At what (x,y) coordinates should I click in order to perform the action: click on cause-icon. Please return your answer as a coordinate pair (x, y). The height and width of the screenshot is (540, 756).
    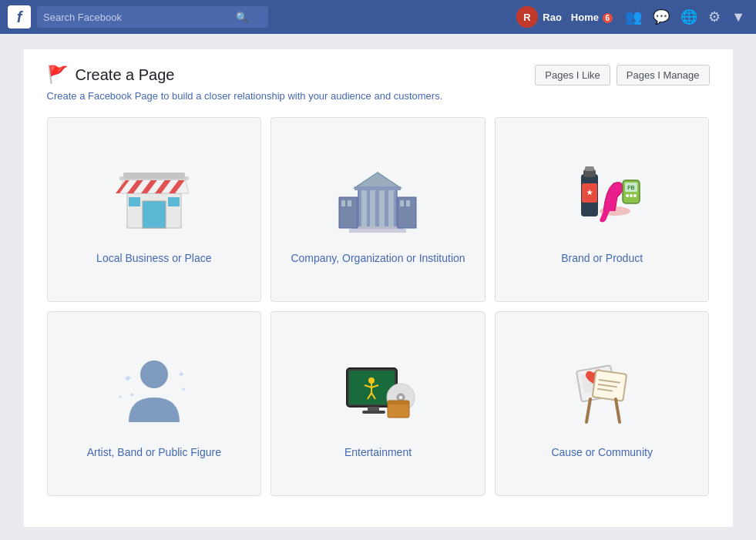
    Looking at the image, I should click on (602, 387).